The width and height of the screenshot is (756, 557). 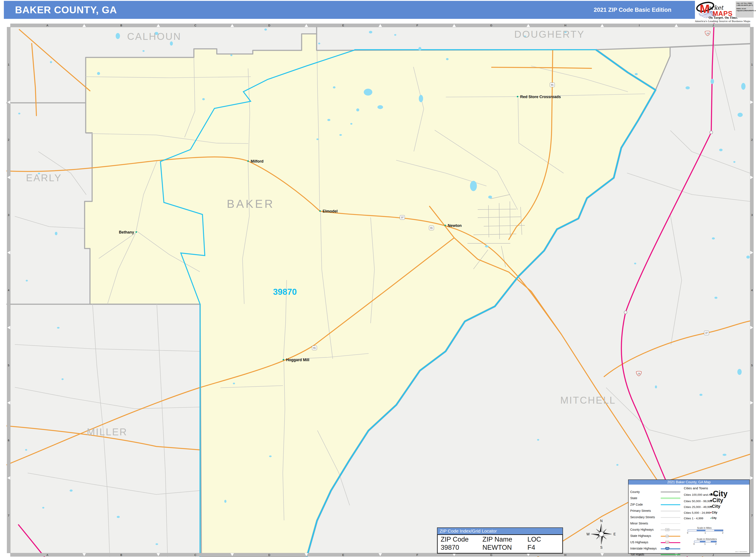 What do you see at coordinates (670, 549) in the screenshot?
I see `interstate-highway-sample` at bounding box center [670, 549].